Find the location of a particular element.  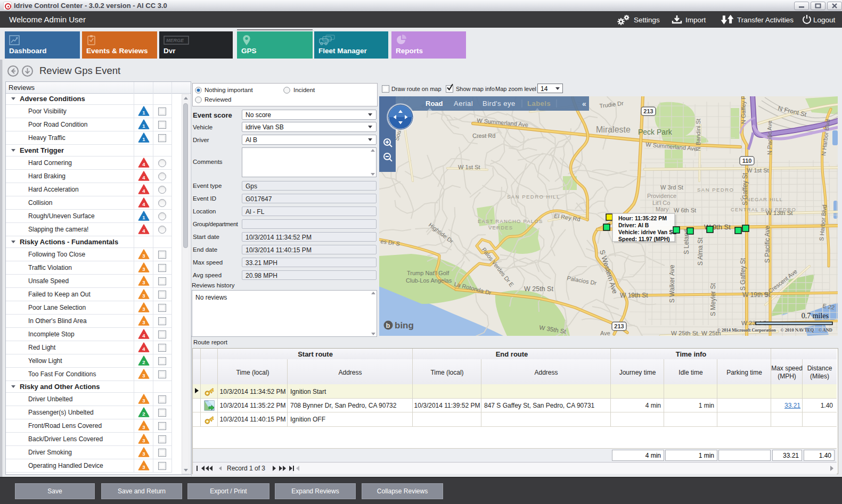

svg-text: Club-Los Angelas is located at coordinates (429, 280).